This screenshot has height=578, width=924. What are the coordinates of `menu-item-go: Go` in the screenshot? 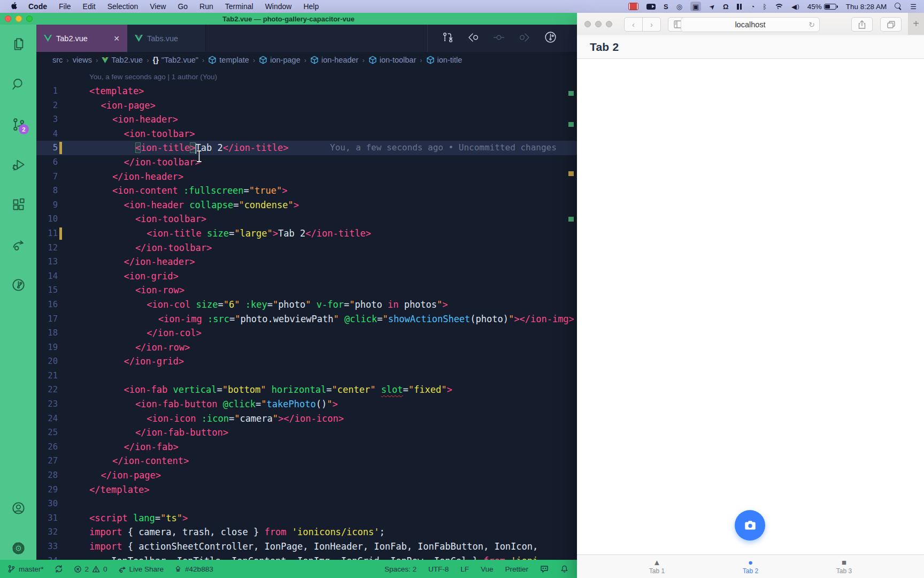 It's located at (183, 6).